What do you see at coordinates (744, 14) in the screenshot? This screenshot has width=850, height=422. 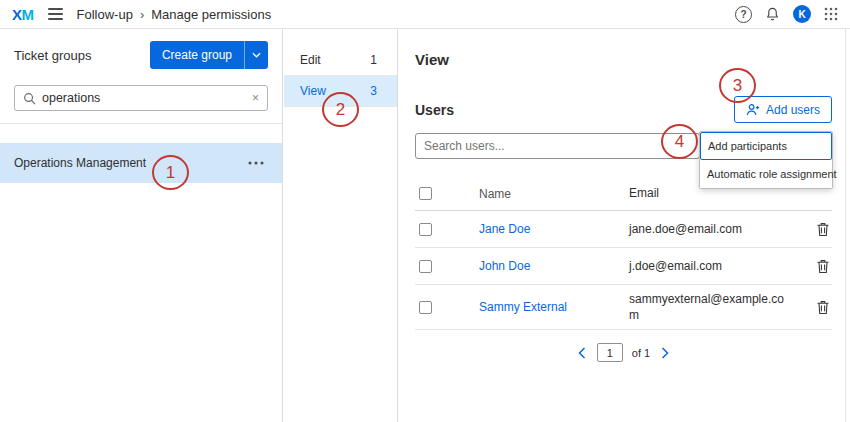 I see `help-button: ?` at bounding box center [744, 14].